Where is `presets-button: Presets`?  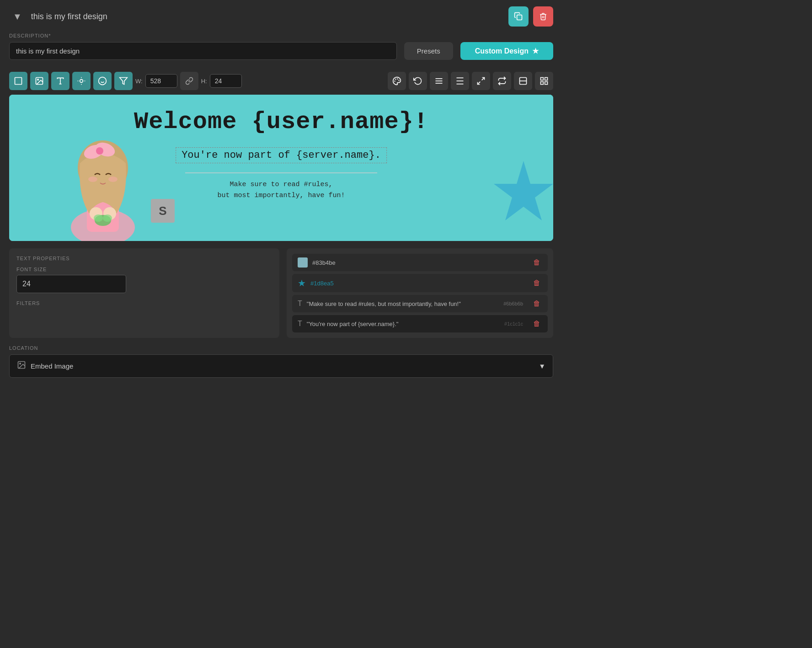
presets-button: Presets is located at coordinates (429, 51).